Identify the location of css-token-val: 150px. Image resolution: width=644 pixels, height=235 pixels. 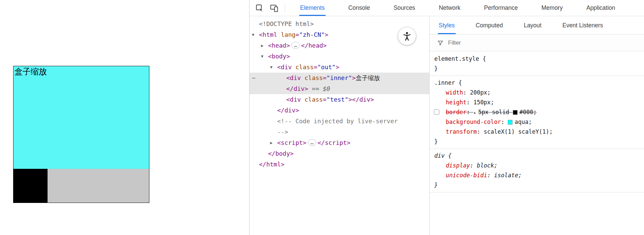
(482, 102).